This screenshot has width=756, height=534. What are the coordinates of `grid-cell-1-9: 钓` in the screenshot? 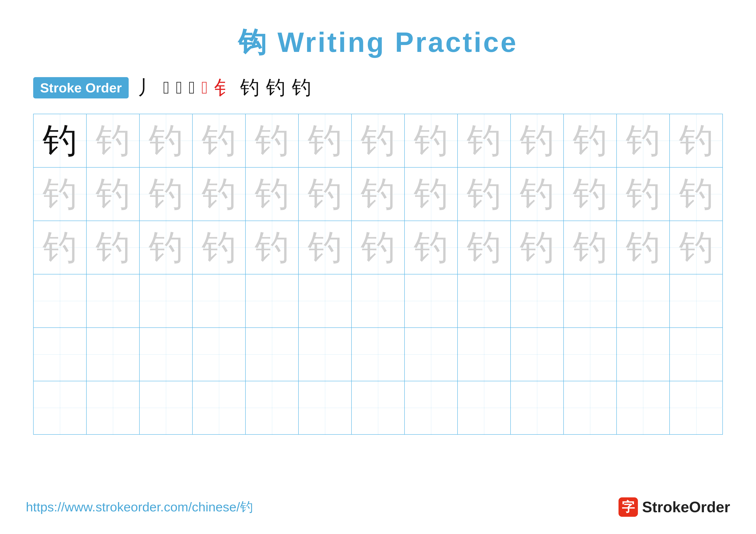 It's located at (484, 141).